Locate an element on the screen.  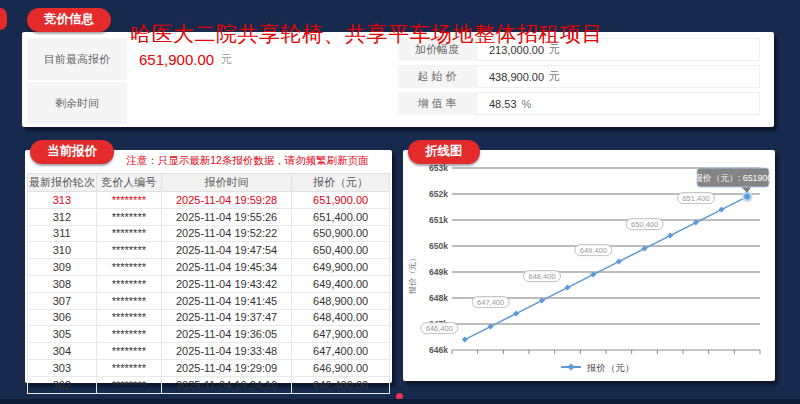
project-title: 哈医大二院共享轮椅、共享平车场地整体招租项目 is located at coordinates (366, 34).